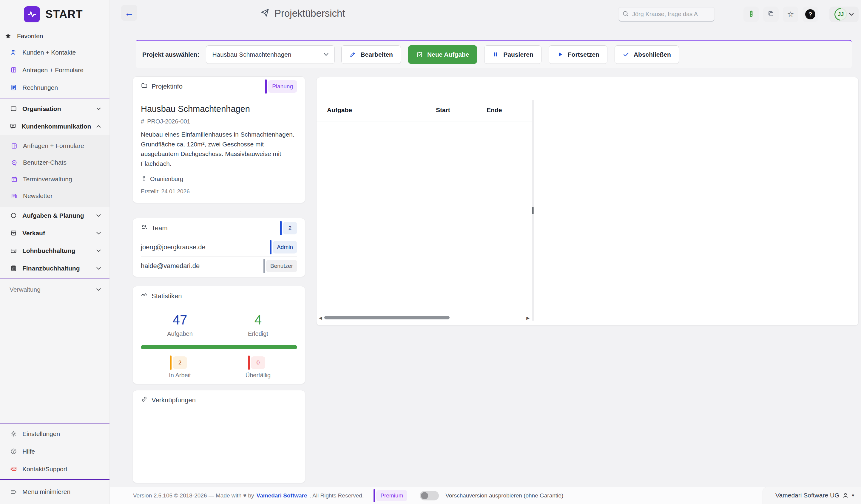 The height and width of the screenshot is (504, 861). Describe the element at coordinates (443, 55) in the screenshot. I see `neue-aufgabe-button: Neue Aufgabe` at that location.